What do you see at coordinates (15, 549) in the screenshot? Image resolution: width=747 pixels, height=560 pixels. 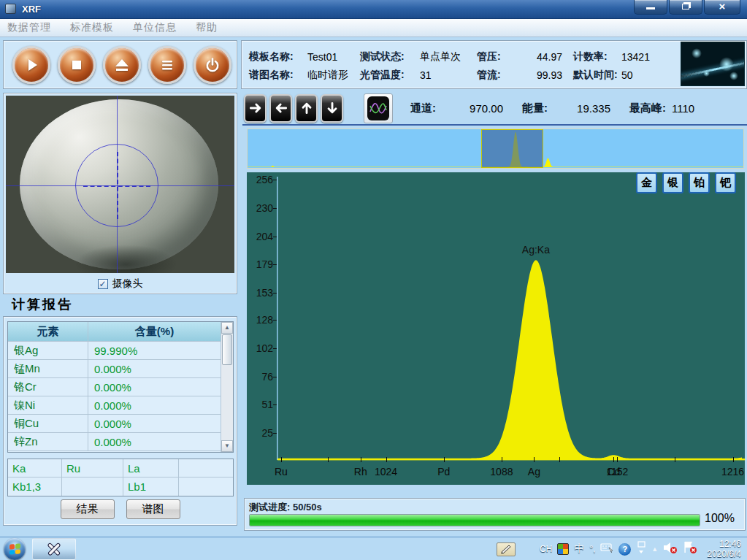 I see `windows-logo-icon` at bounding box center [15, 549].